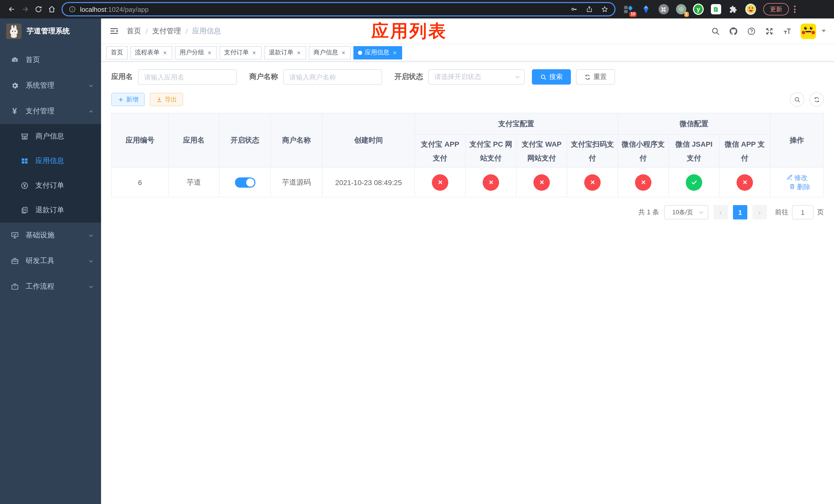  I want to click on refund-order-icon, so click(24, 210).